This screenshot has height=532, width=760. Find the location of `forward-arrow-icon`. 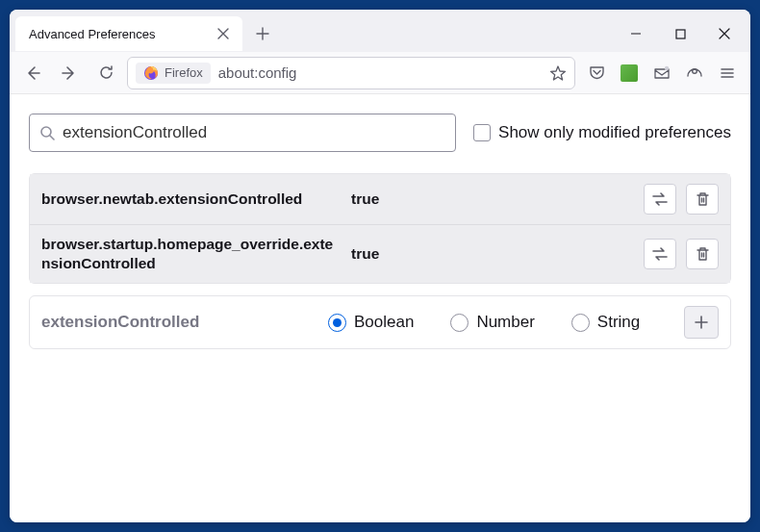

forward-arrow-icon is located at coordinates (69, 73).